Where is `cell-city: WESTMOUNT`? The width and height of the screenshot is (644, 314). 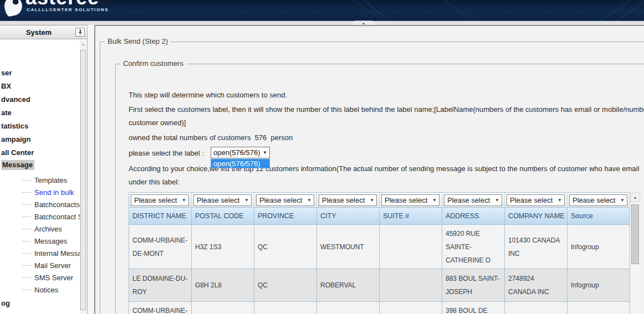
cell-city: WESTMOUNT is located at coordinates (348, 247).